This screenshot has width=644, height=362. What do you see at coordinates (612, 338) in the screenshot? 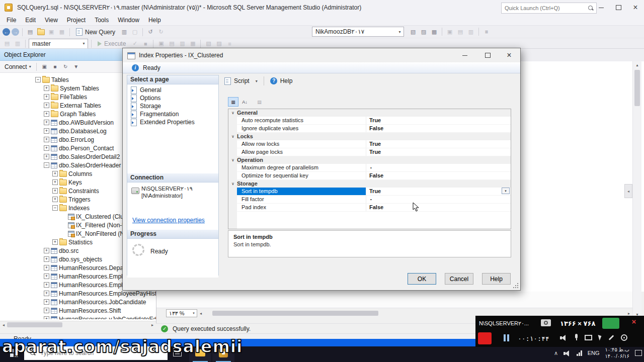
I see `pen-icon` at bounding box center [612, 338].